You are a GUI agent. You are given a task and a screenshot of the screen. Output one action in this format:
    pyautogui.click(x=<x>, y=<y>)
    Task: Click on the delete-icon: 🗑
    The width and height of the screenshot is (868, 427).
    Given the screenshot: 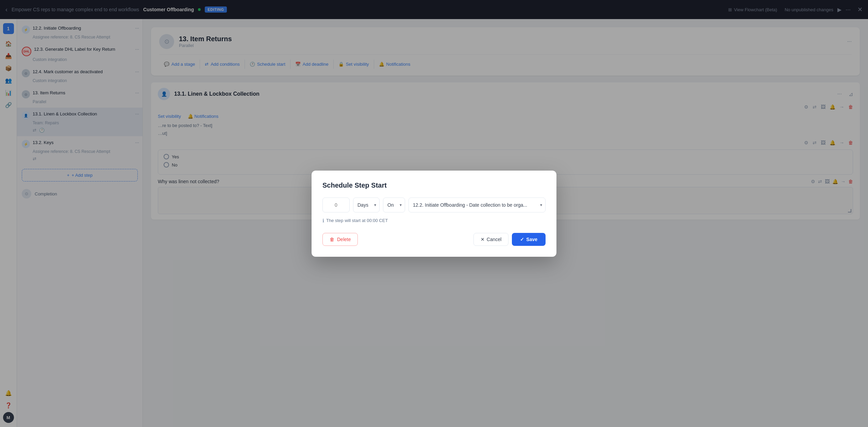 What is the action you would take?
    pyautogui.click(x=332, y=239)
    